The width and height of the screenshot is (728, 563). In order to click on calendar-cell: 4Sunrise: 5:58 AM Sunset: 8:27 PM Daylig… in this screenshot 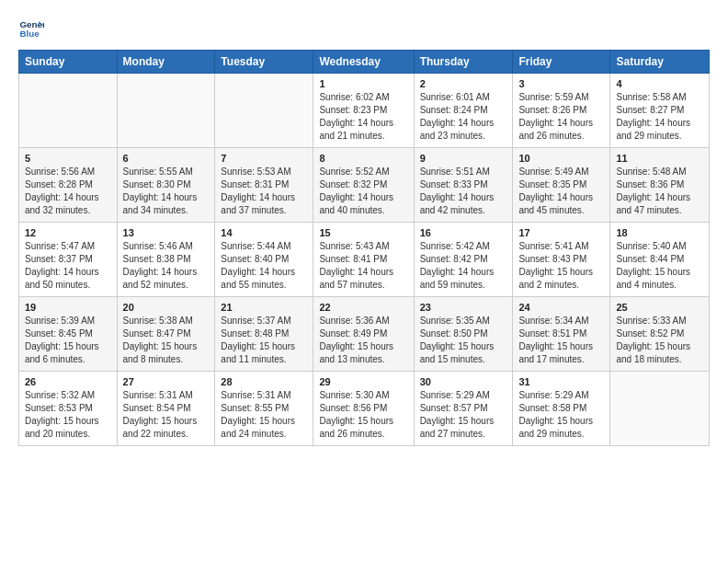, I will do `click(660, 110)`.